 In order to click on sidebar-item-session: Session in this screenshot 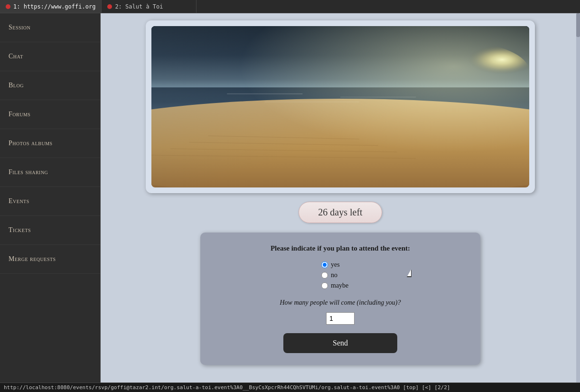, I will do `click(50, 28)`.